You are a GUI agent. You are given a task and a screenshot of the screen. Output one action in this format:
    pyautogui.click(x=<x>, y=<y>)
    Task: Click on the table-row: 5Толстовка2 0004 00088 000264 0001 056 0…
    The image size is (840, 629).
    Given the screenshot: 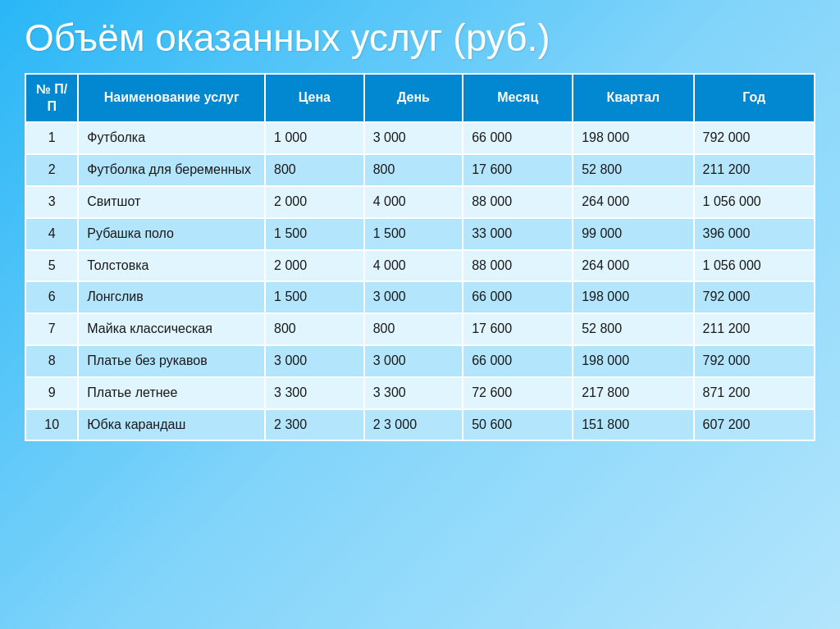 What is the action you would take?
    pyautogui.click(x=420, y=266)
    